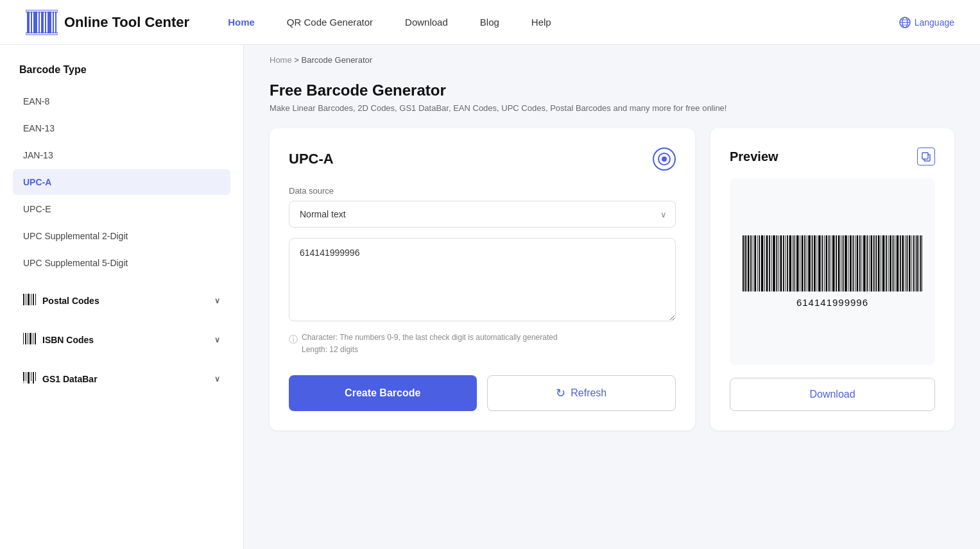  I want to click on language-button: Language, so click(927, 22).